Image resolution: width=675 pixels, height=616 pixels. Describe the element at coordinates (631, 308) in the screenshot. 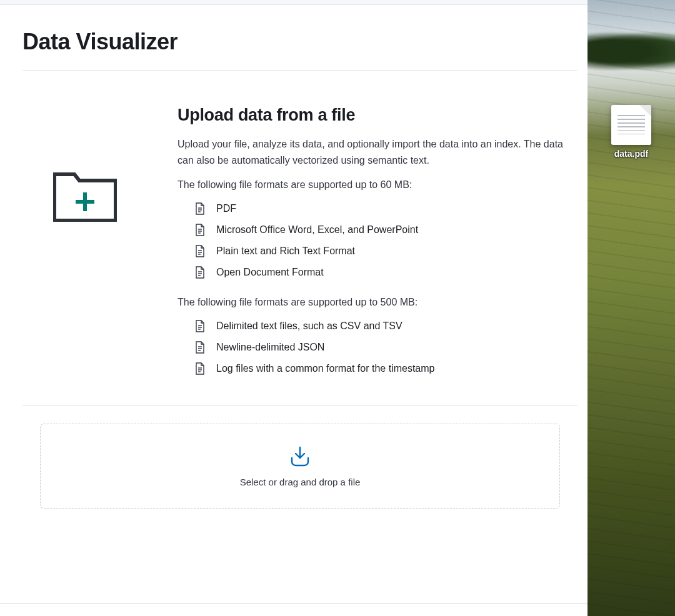

I see `desktop-background: data.pdf` at that location.